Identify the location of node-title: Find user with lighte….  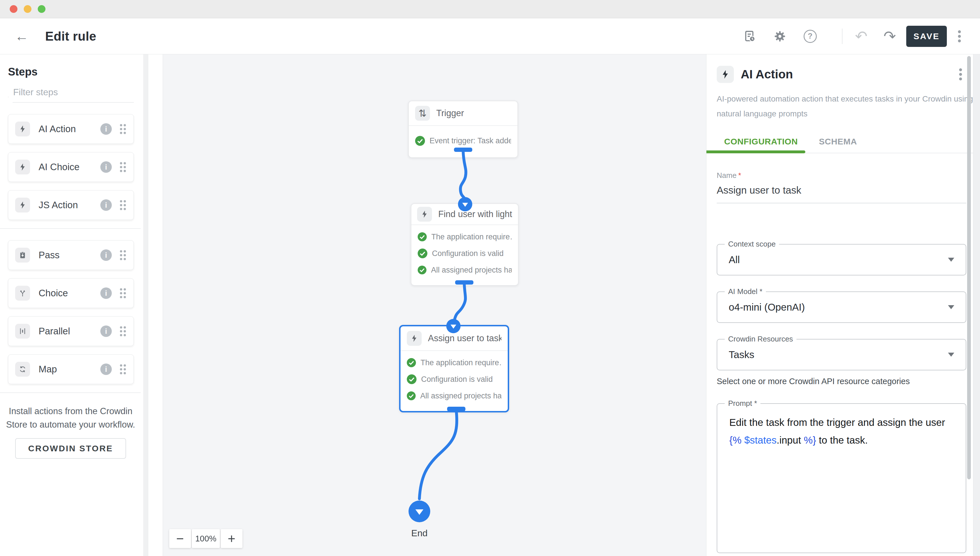
(475, 214).